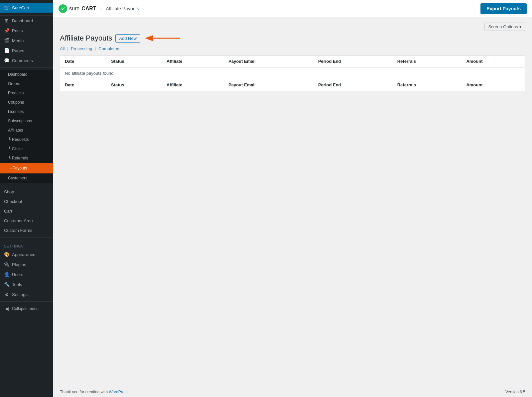 The width and height of the screenshot is (532, 397). What do you see at coordinates (27, 31) in the screenshot?
I see `sidebar-item-posts: 📌 Posts` at bounding box center [27, 31].